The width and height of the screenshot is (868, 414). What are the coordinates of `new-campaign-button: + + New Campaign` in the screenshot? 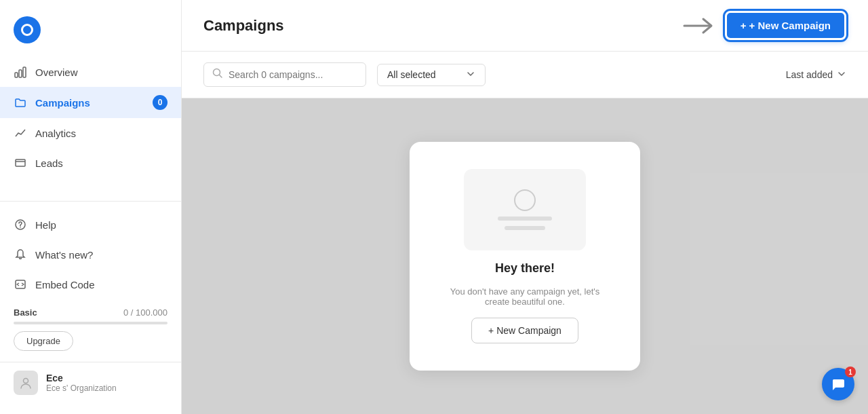 It's located at (785, 26).